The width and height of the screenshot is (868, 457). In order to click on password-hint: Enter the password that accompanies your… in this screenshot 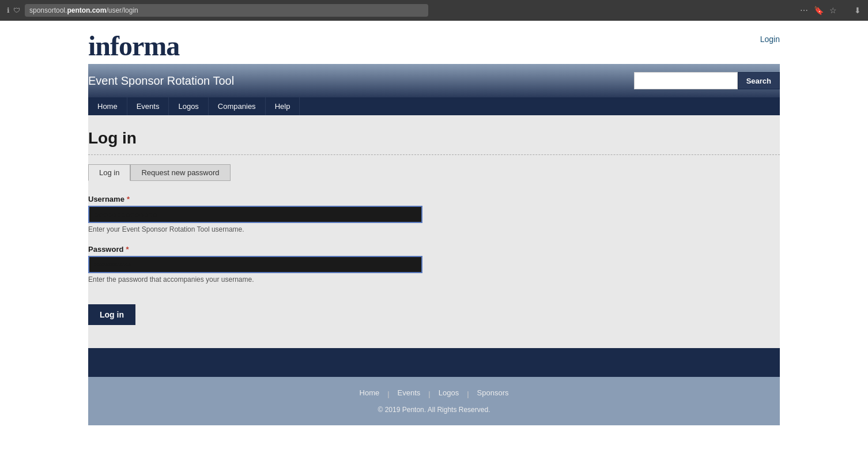, I will do `click(434, 280)`.